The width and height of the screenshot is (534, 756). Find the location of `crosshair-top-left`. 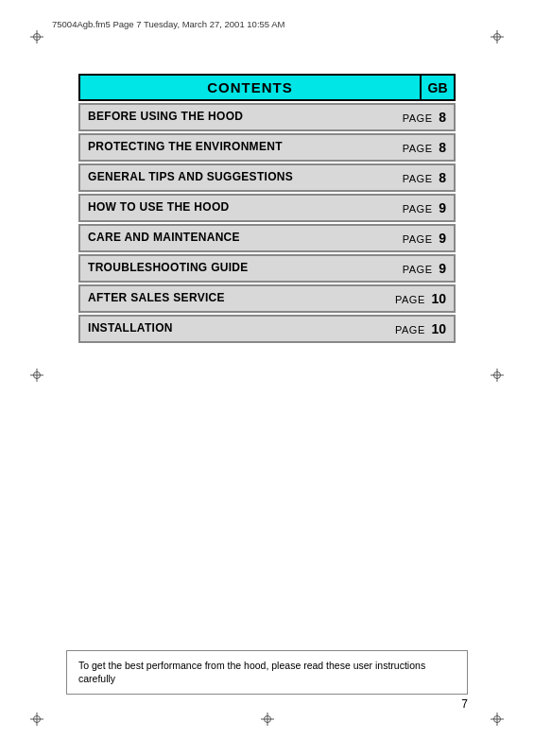

crosshair-top-left is located at coordinates (37, 37).